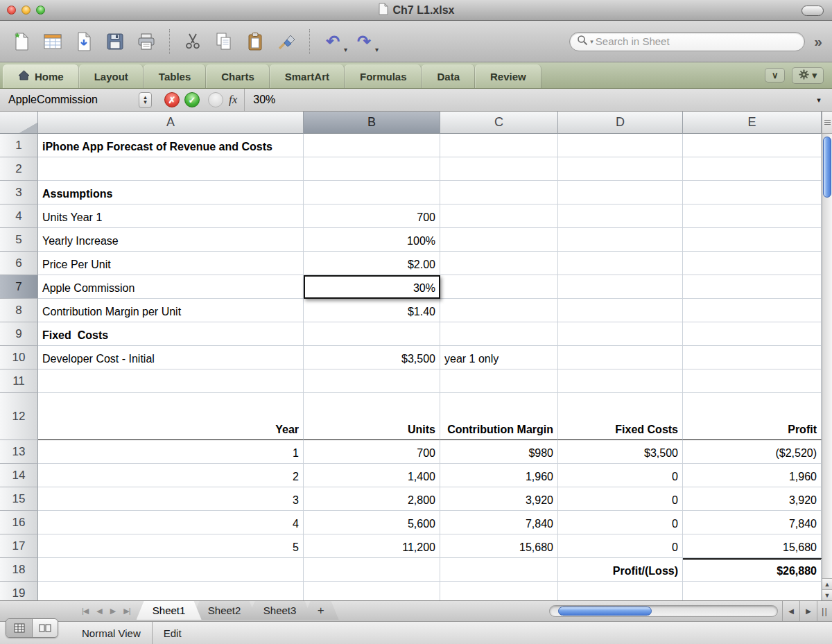 The width and height of the screenshot is (832, 644). I want to click on cell-C3, so click(499, 193).